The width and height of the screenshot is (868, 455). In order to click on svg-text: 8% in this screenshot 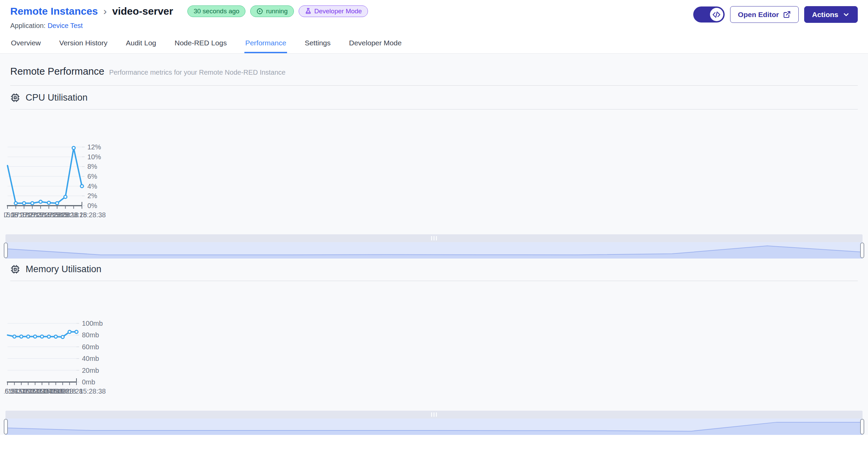, I will do `click(92, 166)`.